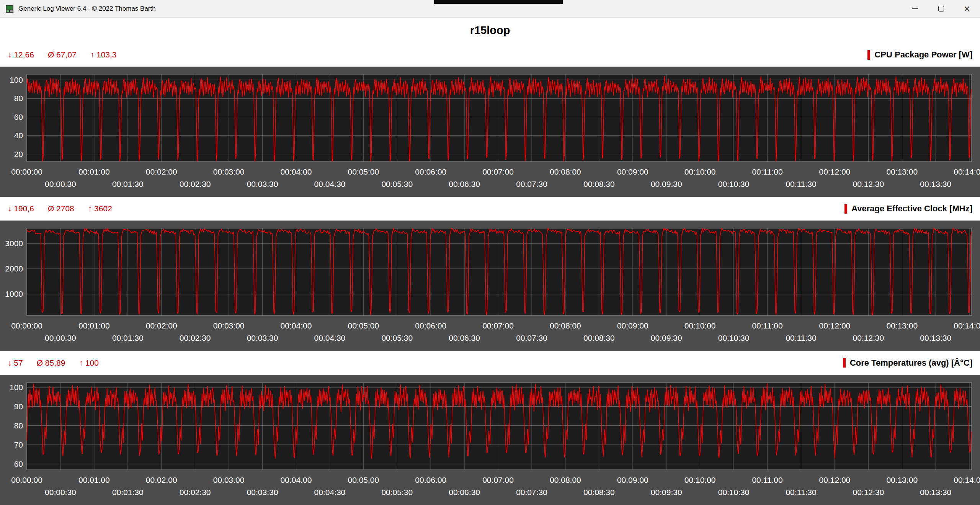 Image resolution: width=980 pixels, height=505 pixels. I want to click on close-button: ×, so click(967, 8).